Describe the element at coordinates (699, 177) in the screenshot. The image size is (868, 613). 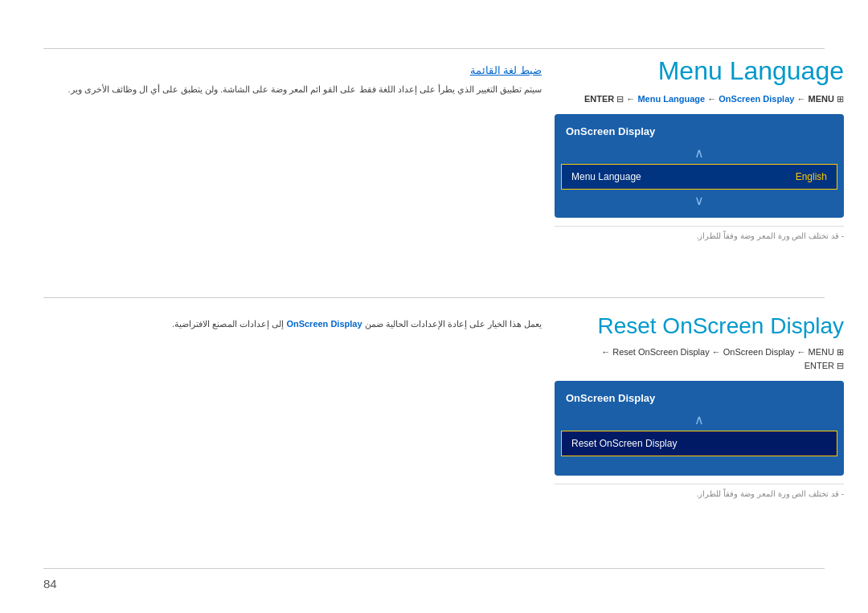
I see `menu-language-row: Menu Language English` at that location.